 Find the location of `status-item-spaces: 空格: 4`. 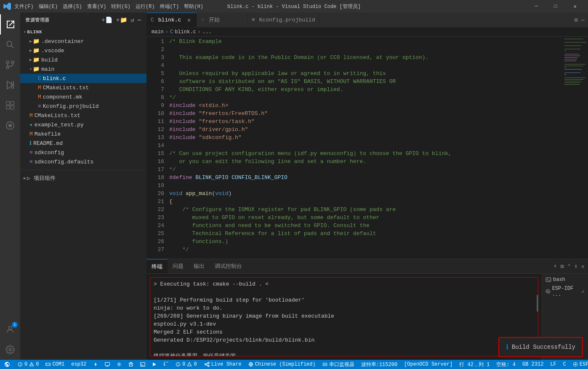

status-item-spaces: 空格: 4 is located at coordinates (506, 365).